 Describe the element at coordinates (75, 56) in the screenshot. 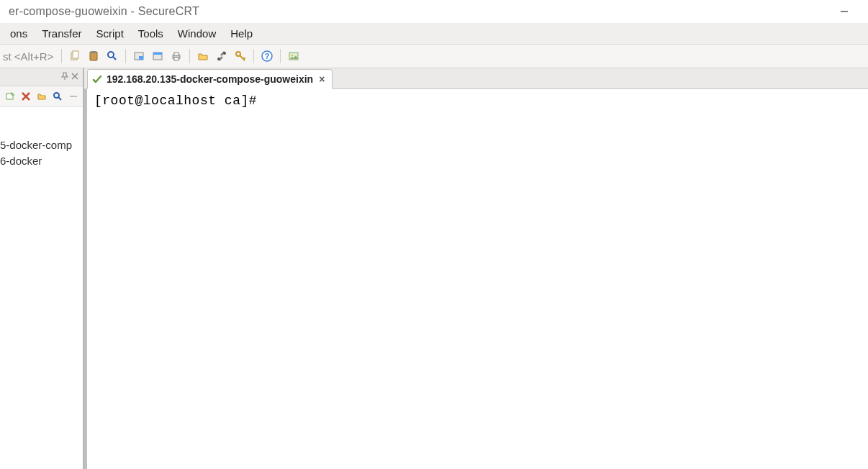

I see `copy-button` at that location.